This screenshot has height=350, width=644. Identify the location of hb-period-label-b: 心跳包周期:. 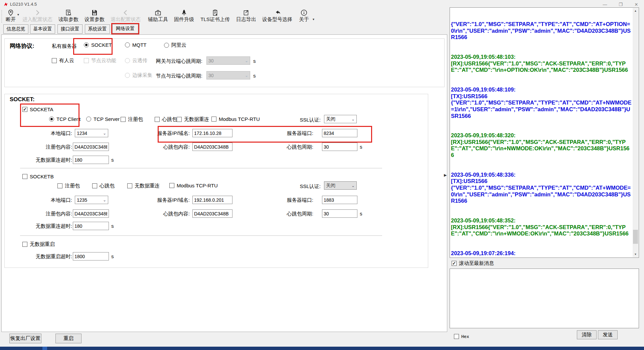
(289, 214).